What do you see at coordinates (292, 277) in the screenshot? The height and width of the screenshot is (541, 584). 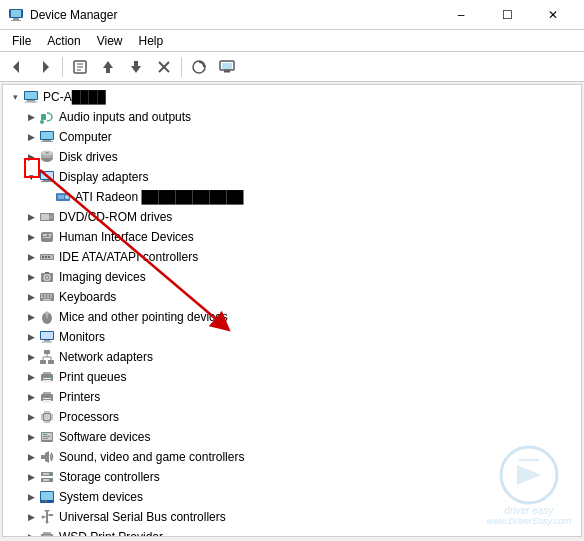 I see `list-item: ▶ Imaging devices` at bounding box center [292, 277].